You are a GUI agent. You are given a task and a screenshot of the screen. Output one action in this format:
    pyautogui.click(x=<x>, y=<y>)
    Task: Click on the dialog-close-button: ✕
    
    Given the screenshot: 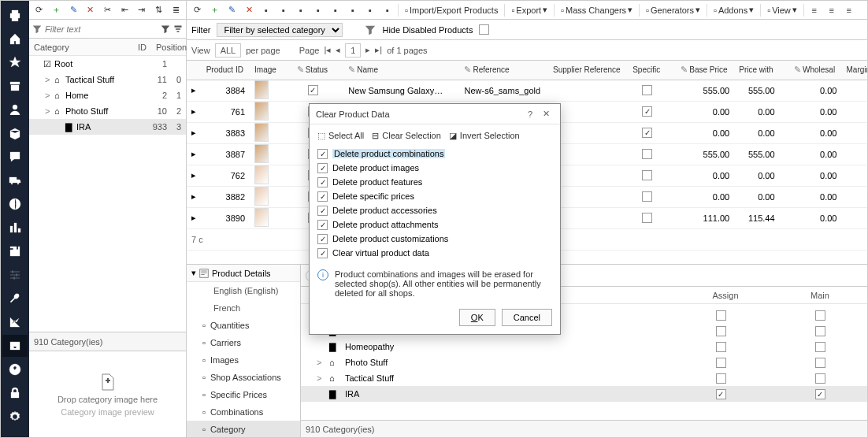 What is the action you would take?
    pyautogui.click(x=546, y=113)
    